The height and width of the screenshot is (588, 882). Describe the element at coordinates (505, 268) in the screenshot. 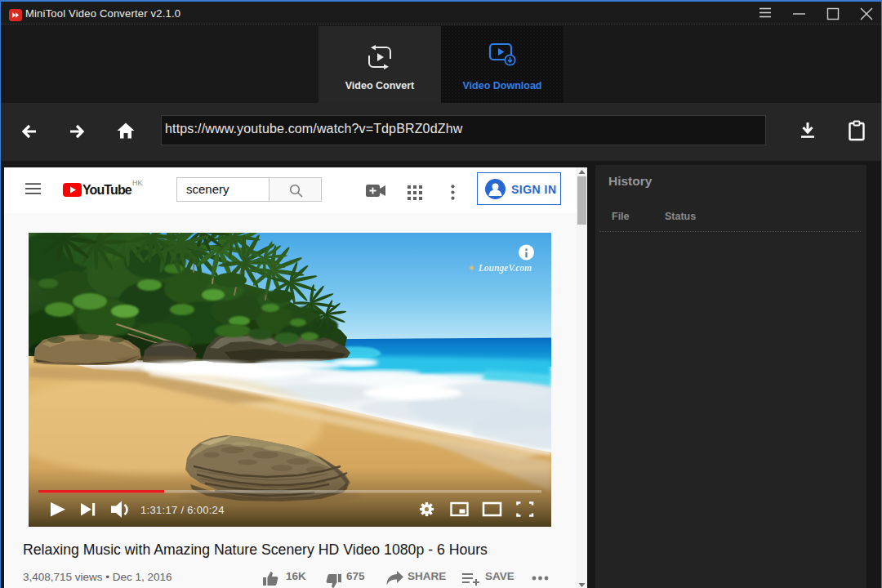

I see `svg-text: LoungeV.com` at that location.